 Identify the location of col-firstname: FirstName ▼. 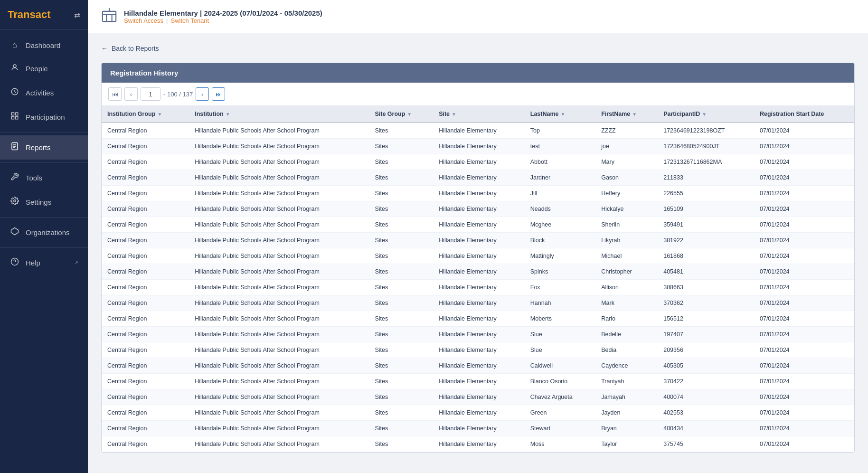
(627, 114).